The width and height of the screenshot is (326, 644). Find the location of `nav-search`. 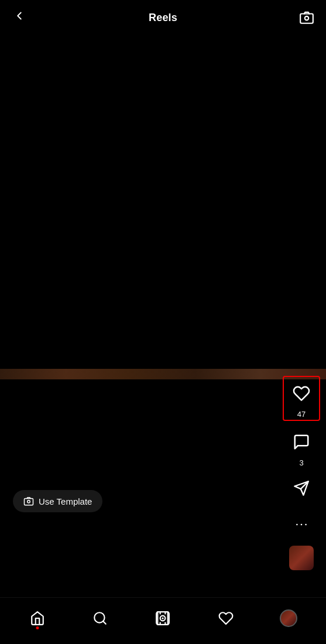

nav-search is located at coordinates (100, 618).